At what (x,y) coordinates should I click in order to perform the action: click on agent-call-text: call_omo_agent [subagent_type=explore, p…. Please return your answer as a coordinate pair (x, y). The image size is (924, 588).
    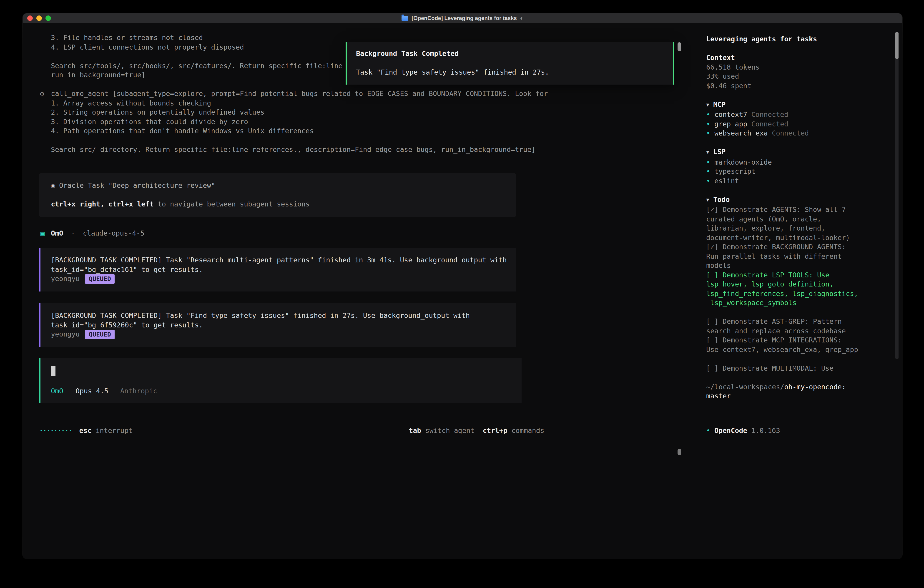
    Looking at the image, I should click on (289, 112).